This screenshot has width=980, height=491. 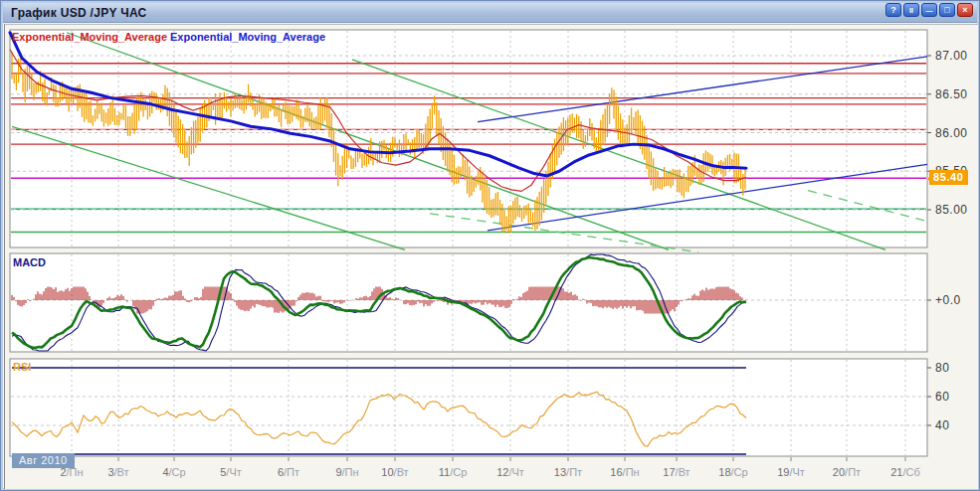 I want to click on macd-tick-label: +0.0, so click(x=948, y=300).